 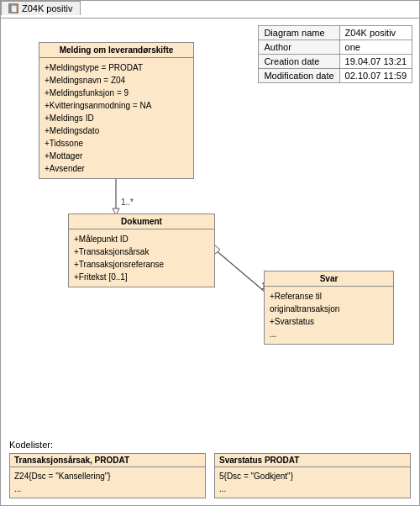 I want to click on melding-line: +Mottager, so click(x=116, y=156).